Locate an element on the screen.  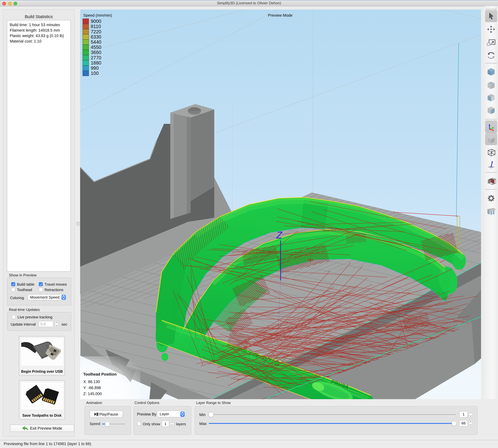
svg-text: 7220 is located at coordinates (96, 32).